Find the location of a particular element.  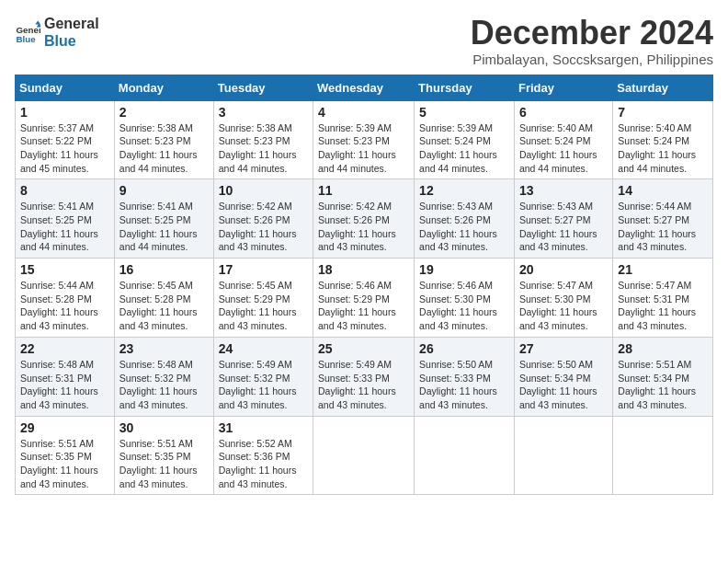

calendar-week-2: 8Sunrise: 5:41 AMSunset: 5:25 PMDaylight… is located at coordinates (364, 219).